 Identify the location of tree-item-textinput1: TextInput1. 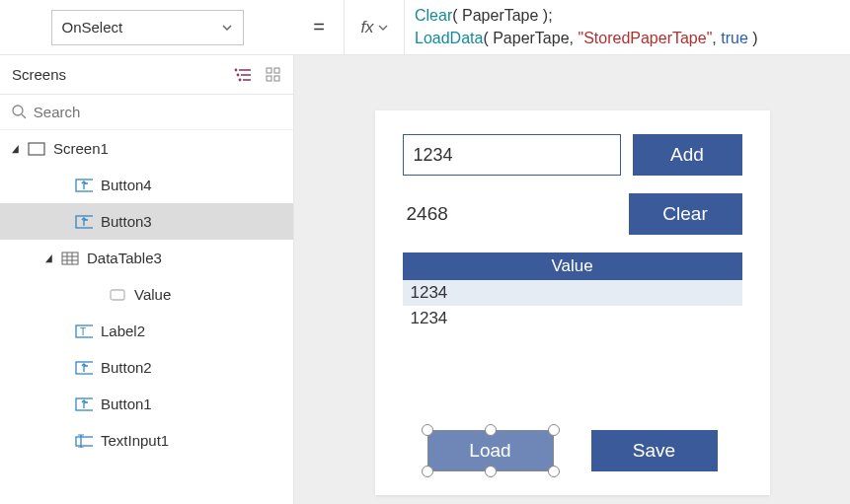
(146, 440).